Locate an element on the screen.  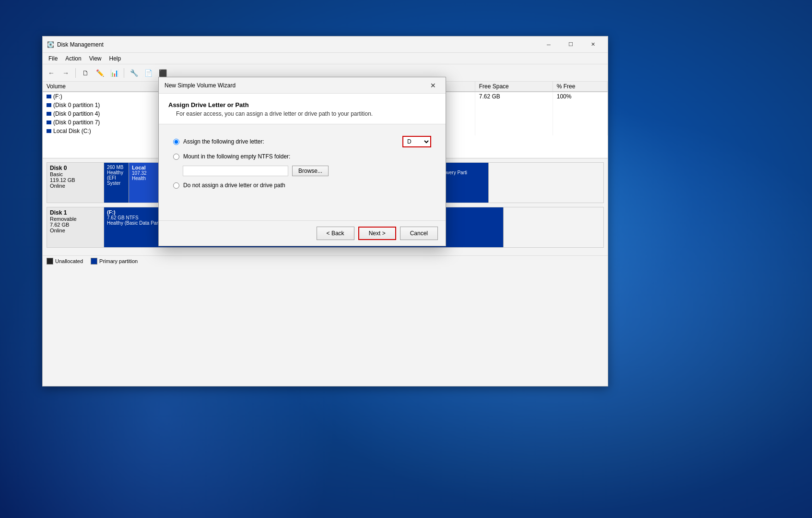
col-free: Free Space is located at coordinates (514, 86).